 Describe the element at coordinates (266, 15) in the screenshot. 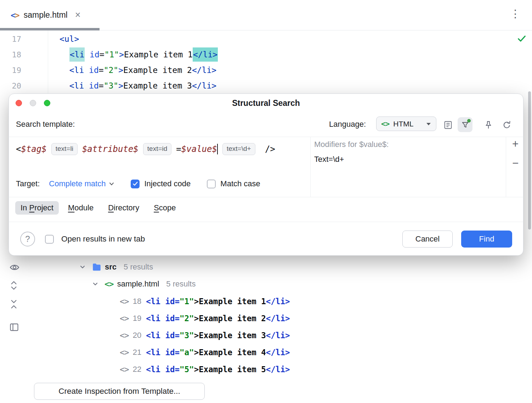

I see `editor-tab-bar: <> sample.html × ⋮` at that location.